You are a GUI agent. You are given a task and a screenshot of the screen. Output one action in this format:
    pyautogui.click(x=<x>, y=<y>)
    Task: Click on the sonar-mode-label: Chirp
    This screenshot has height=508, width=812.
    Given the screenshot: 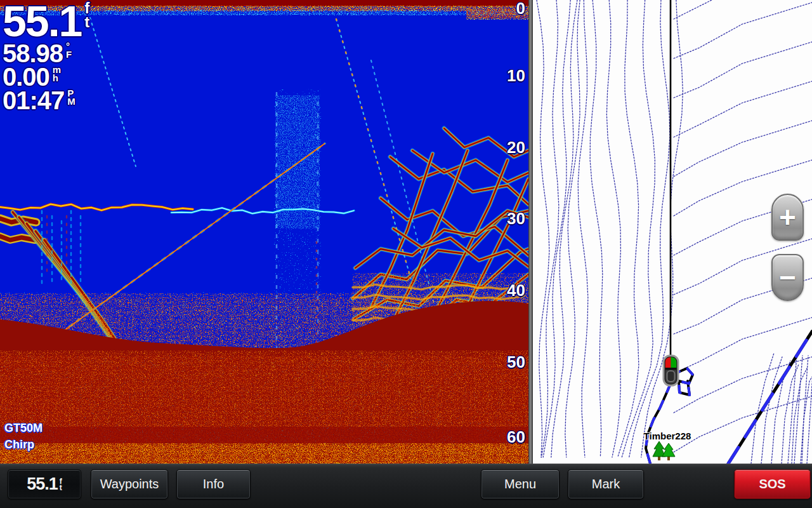 What is the action you would take?
    pyautogui.click(x=19, y=444)
    